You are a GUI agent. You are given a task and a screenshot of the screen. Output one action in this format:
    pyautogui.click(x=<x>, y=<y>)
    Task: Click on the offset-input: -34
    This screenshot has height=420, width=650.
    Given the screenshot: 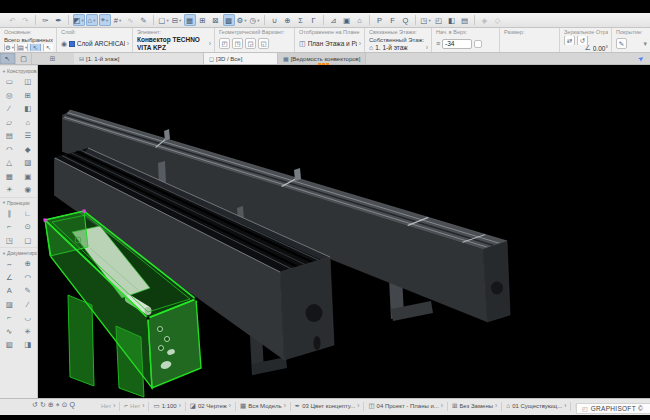 What is the action you would take?
    pyautogui.click(x=457, y=44)
    